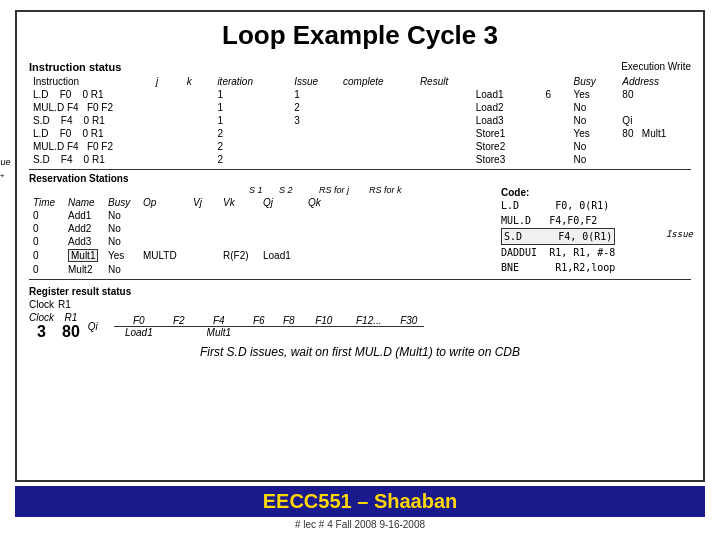 The image size is (720, 540). What do you see at coordinates (64, 304) in the screenshot?
I see `clock-r1-label: R1` at bounding box center [64, 304].